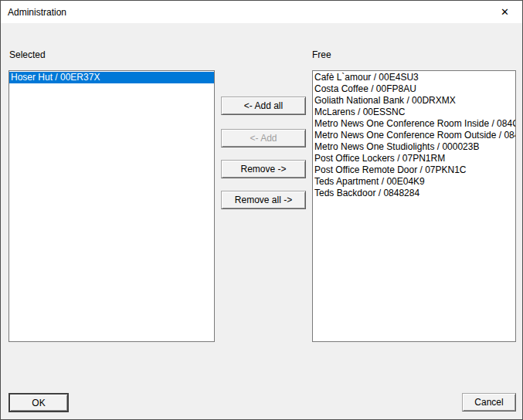 The image size is (523, 420). What do you see at coordinates (263, 200) in the screenshot?
I see `remove-all-button: Remove all ->` at bounding box center [263, 200].